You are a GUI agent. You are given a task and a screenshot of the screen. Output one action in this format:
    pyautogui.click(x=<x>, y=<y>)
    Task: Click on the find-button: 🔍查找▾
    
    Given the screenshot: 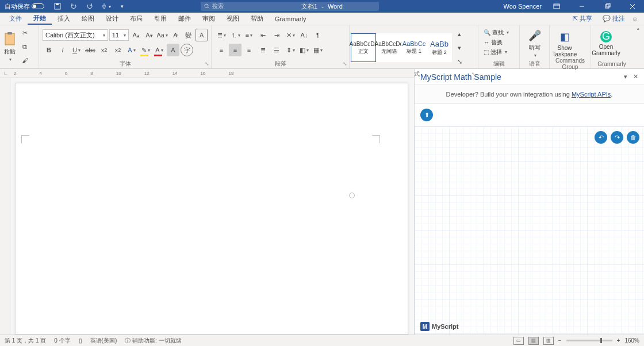 What is the action you would take?
    pyautogui.click(x=496, y=33)
    